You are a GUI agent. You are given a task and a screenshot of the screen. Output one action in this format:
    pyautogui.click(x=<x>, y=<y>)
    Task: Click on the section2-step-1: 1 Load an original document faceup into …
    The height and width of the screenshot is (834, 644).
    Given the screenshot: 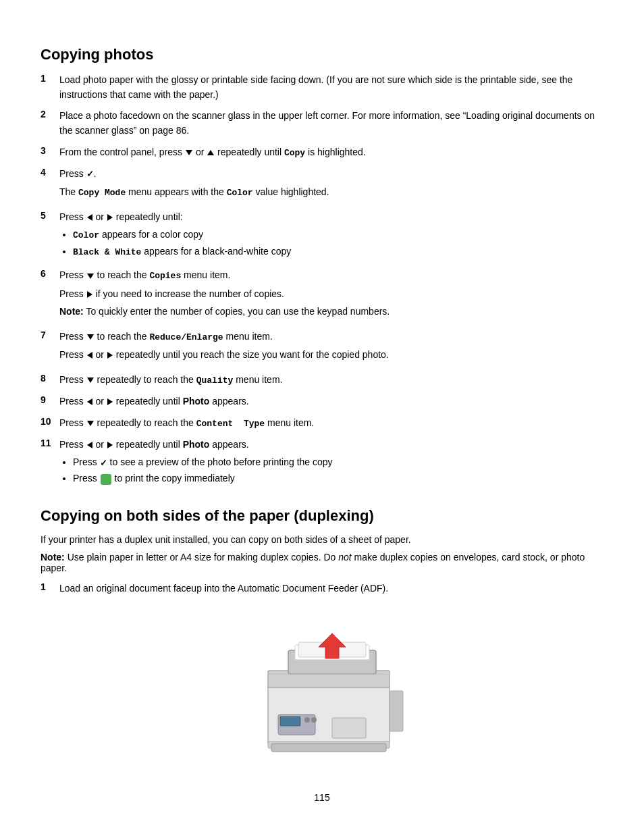 What is the action you would take?
    pyautogui.click(x=322, y=589)
    